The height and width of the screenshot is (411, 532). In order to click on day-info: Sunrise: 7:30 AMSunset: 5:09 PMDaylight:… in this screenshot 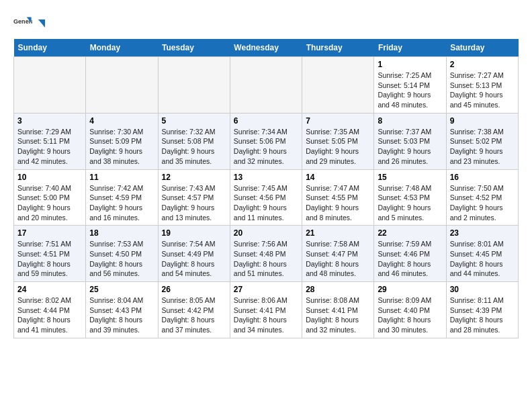, I will do `click(122, 146)`.